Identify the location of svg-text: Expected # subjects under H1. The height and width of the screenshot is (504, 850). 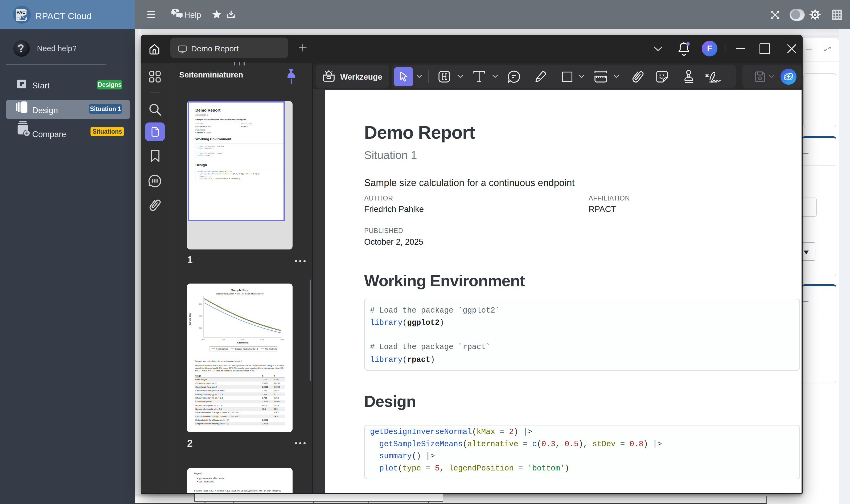
(247, 349).